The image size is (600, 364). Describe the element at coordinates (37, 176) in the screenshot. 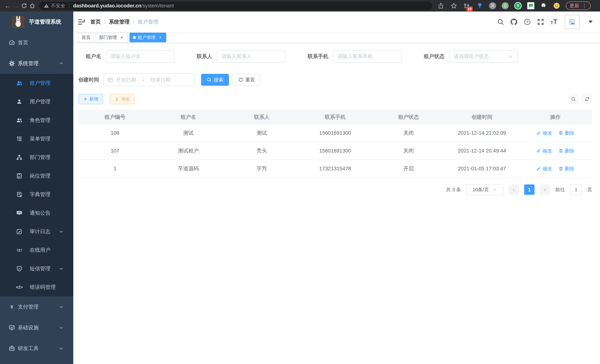

I see `sidebar-item-post: 岗位管理` at that location.